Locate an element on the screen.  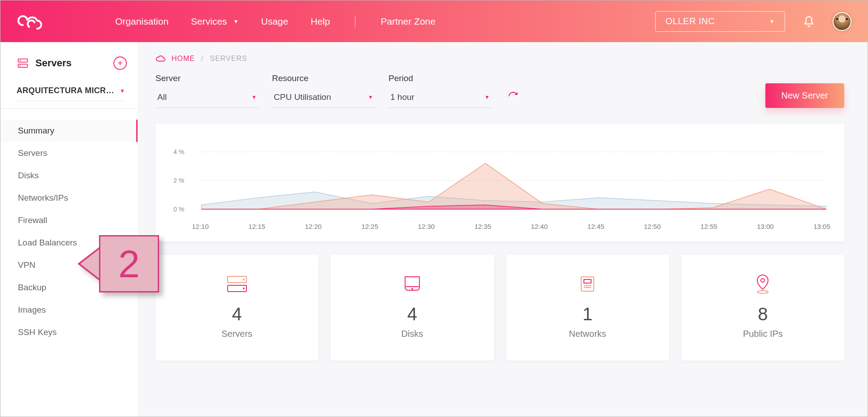
chart-xtick: 12:45 is located at coordinates (596, 227).